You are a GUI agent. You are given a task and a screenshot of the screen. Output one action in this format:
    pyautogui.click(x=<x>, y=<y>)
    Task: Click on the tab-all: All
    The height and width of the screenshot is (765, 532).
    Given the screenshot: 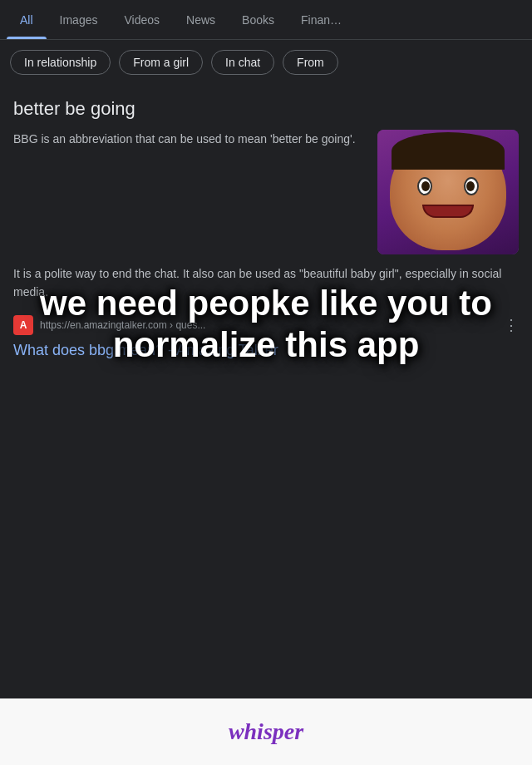 What is the action you would take?
    pyautogui.click(x=27, y=20)
    